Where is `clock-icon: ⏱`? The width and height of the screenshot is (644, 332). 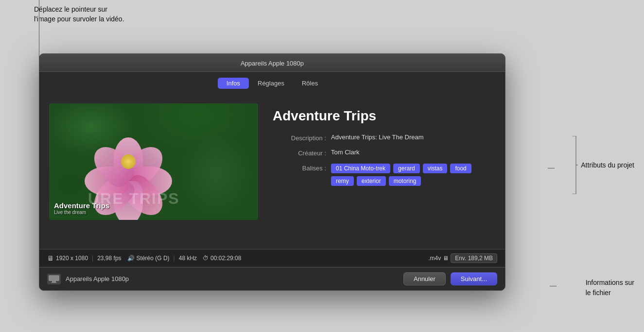 clock-icon: ⏱ is located at coordinates (206, 258).